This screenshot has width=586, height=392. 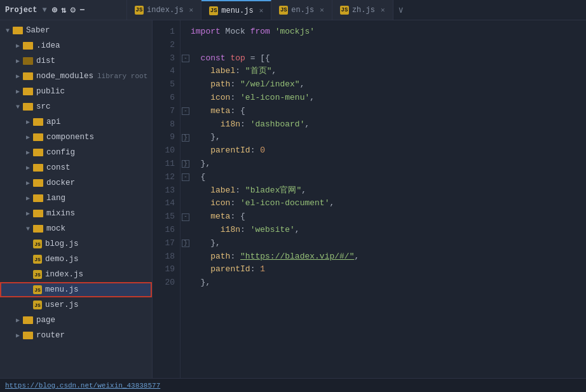 What do you see at coordinates (76, 290) in the screenshot?
I see `tree-item-menu-js: JS menu.js` at bounding box center [76, 290].